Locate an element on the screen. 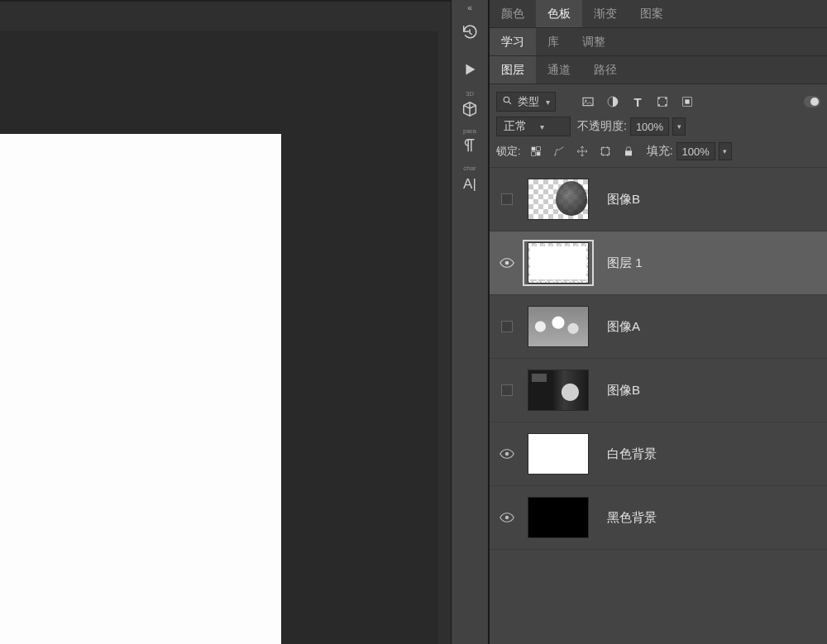 The width and height of the screenshot is (827, 644). fill-label: 填充: is located at coordinates (660, 151).